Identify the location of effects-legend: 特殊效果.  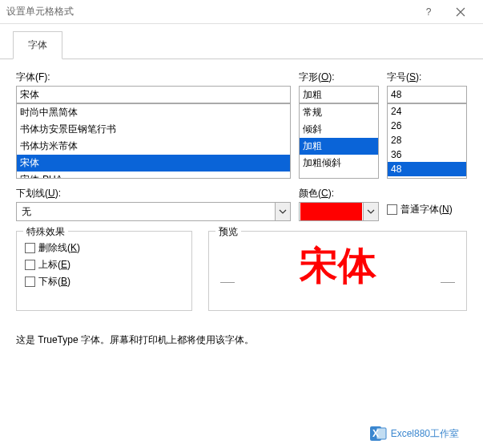
(46, 232).